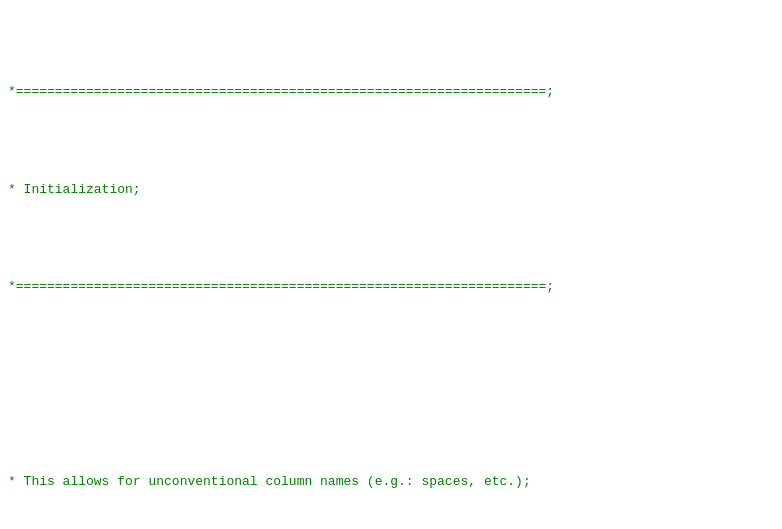 The image size is (782, 529). Describe the element at coordinates (391, 482) in the screenshot. I see `code-line-5: * This allows for unconventional column …` at that location.